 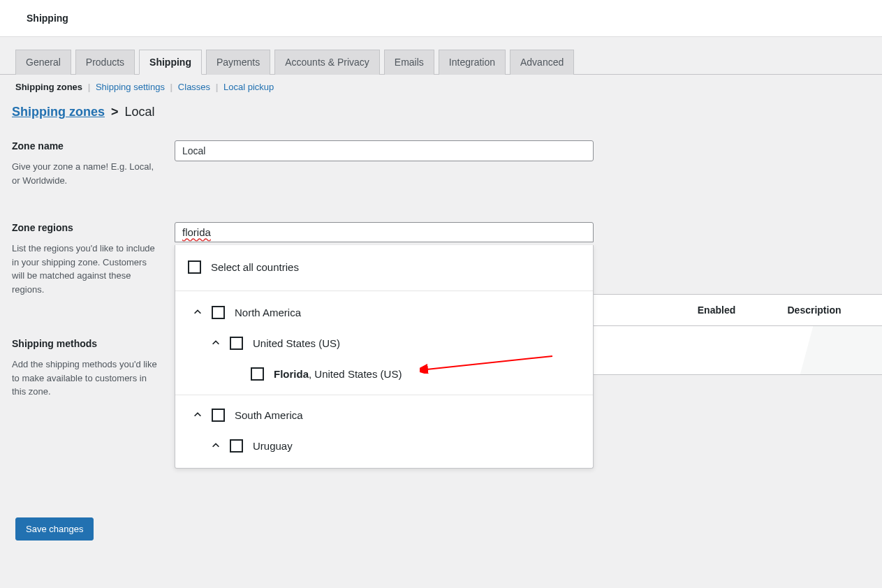 I want to click on tab-payments: Payments, so click(x=238, y=62).